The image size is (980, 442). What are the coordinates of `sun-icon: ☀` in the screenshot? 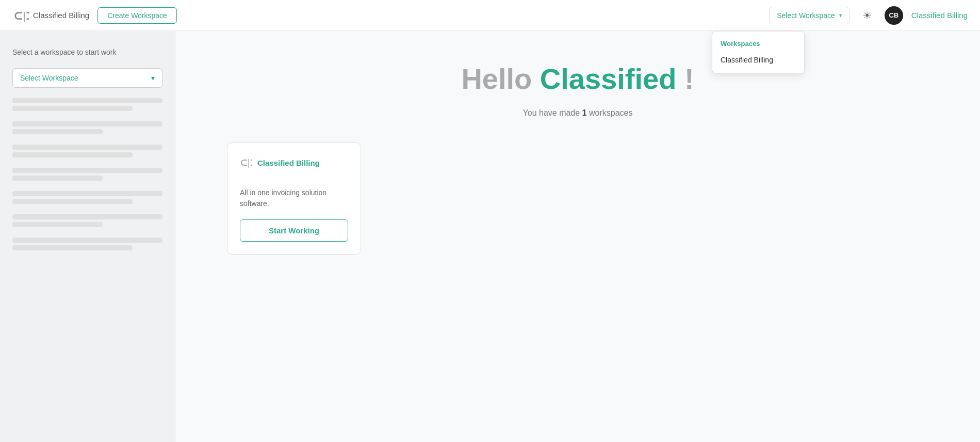 It's located at (867, 15).